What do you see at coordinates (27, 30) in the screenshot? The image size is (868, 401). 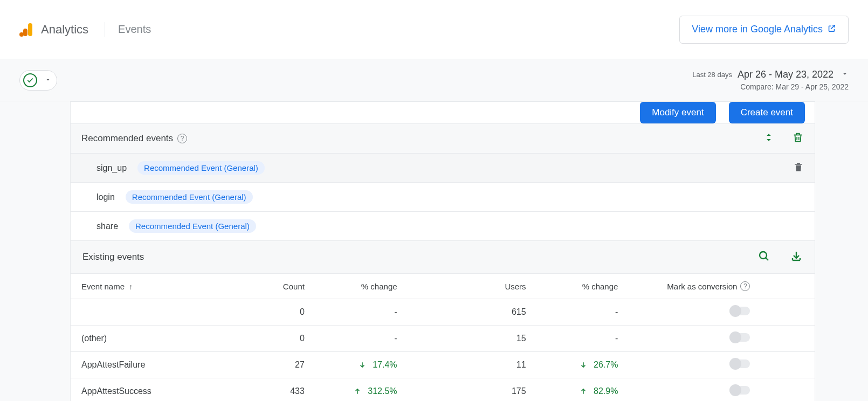 I see `analytics-logo-icon` at bounding box center [27, 30].